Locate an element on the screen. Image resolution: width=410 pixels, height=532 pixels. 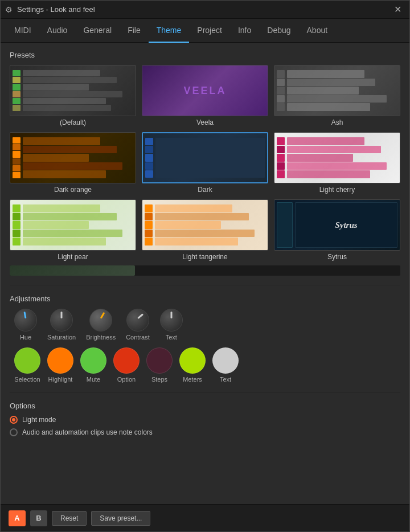
nav-item-audio: Audio is located at coordinates (58, 31).